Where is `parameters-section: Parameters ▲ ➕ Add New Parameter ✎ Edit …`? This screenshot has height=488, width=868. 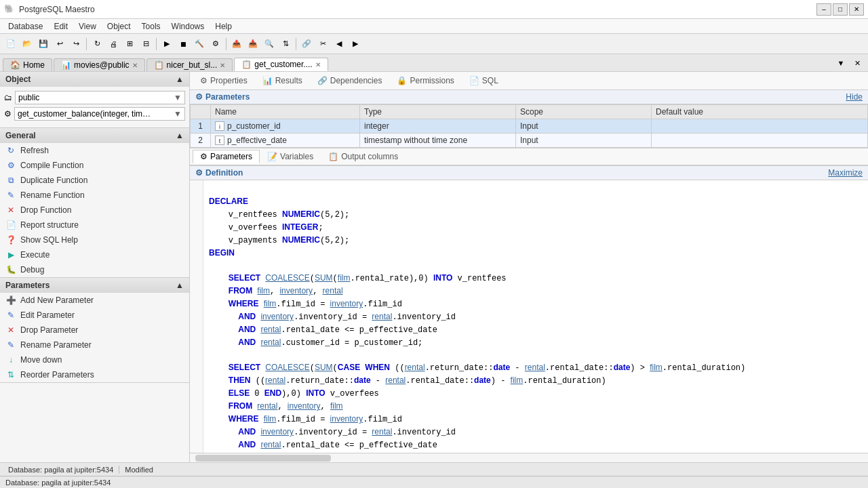 parameters-section: Parameters ▲ ➕ Add New Parameter ✎ Edit … is located at coordinates (95, 331).